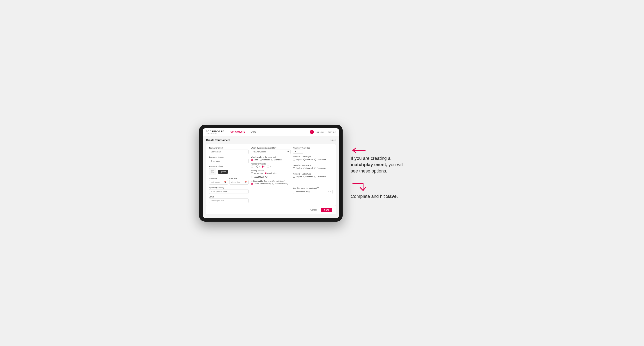 The image size is (644, 346). I want to click on scoring-medal-radio, so click(252, 177).